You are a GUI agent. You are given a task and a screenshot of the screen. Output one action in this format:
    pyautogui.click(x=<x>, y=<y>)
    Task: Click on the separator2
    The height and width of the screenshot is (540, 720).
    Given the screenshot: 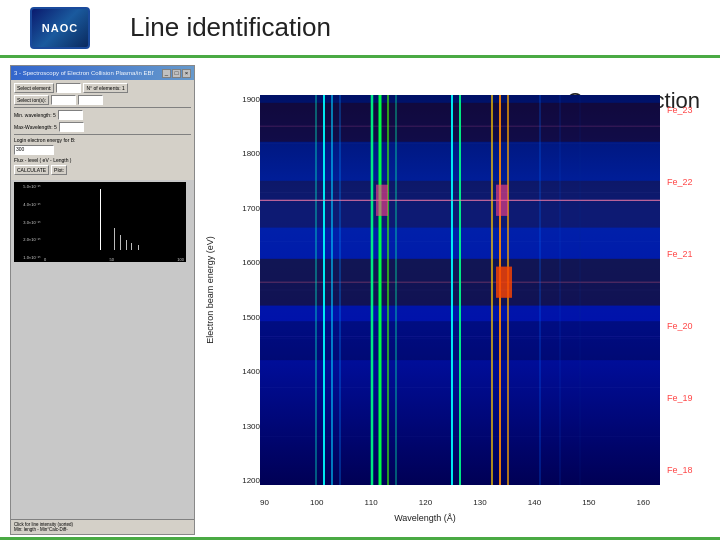 What is the action you would take?
    pyautogui.click(x=102, y=134)
    